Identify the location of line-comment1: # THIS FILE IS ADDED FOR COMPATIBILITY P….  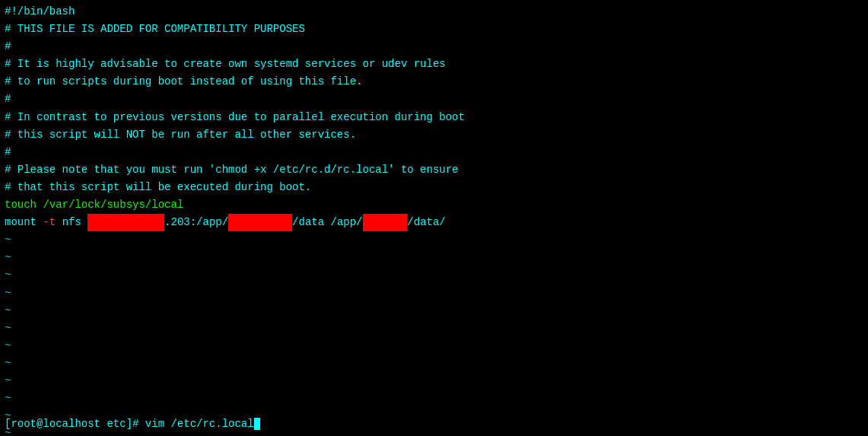
(434, 29).